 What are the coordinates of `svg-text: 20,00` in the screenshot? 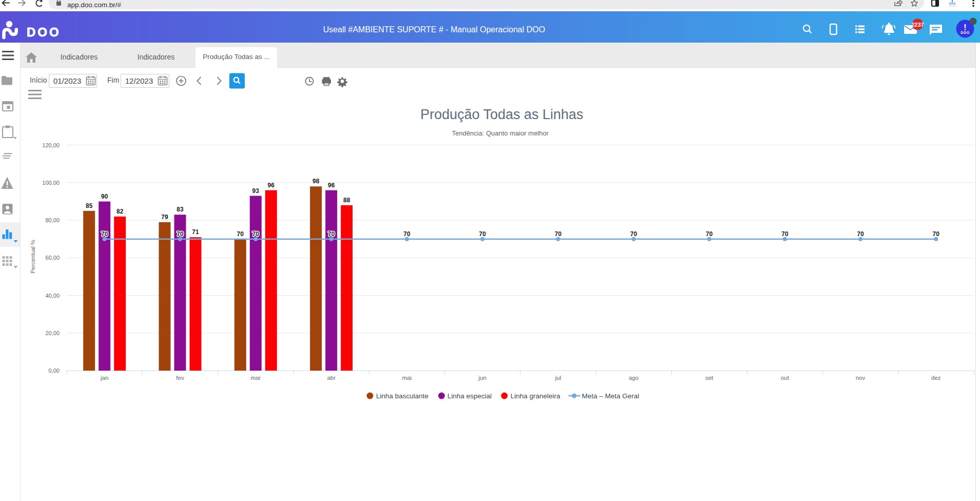 It's located at (52, 333).